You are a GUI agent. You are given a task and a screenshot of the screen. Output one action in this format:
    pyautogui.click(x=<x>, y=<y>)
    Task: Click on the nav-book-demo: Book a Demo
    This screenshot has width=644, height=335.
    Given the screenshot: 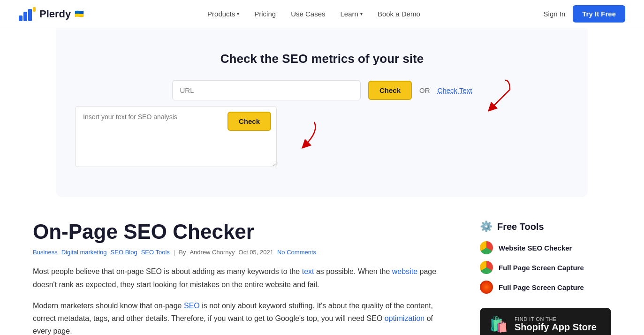 What is the action you would take?
    pyautogui.click(x=399, y=14)
    